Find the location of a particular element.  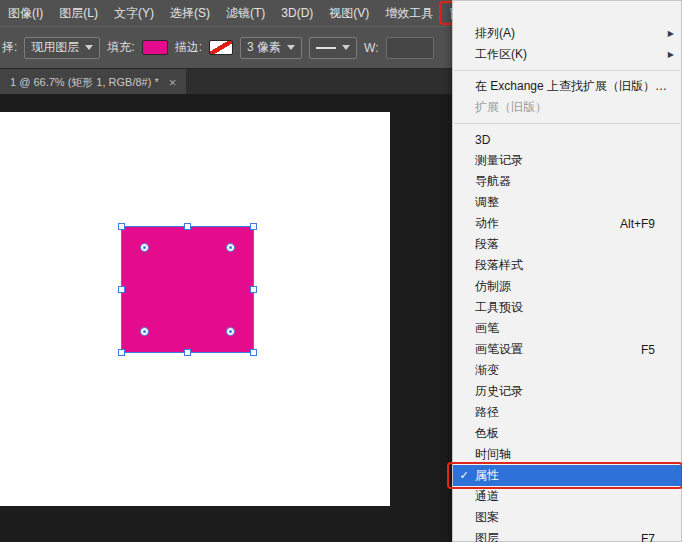

menu-item-actions: 动作Alt+F9 is located at coordinates (567, 224).